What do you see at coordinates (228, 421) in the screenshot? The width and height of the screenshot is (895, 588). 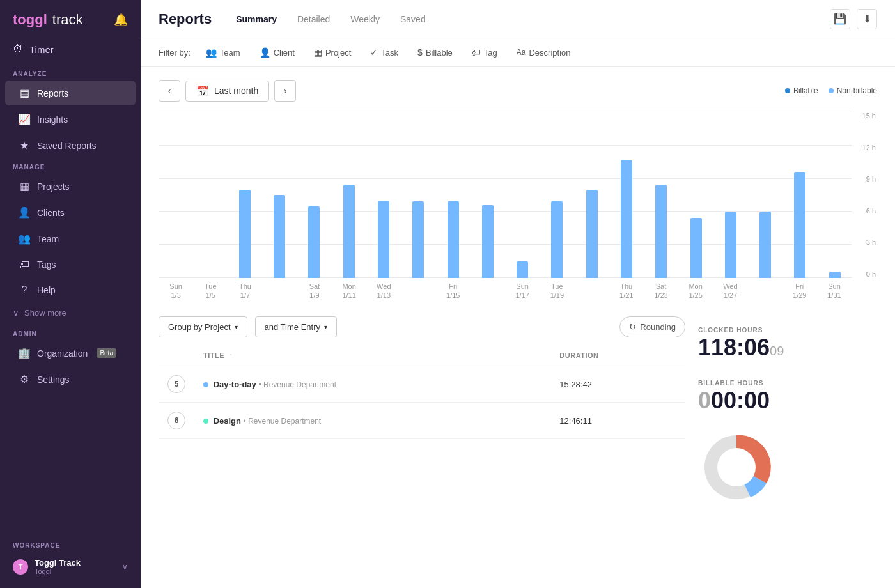 I see `project-name: Design` at bounding box center [228, 421].